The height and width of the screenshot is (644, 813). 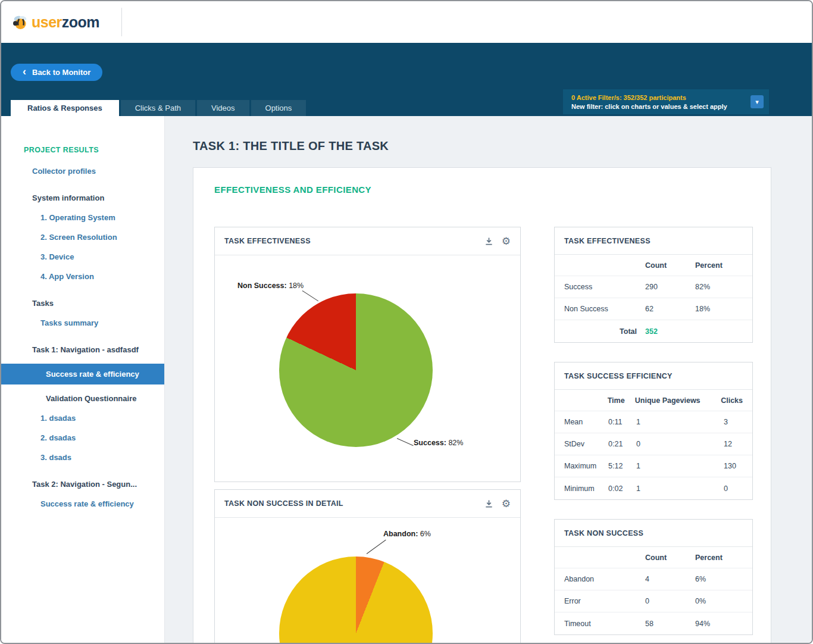 What do you see at coordinates (83, 218) in the screenshot?
I see `sidebar-item-operating-system: 1. Operating System` at bounding box center [83, 218].